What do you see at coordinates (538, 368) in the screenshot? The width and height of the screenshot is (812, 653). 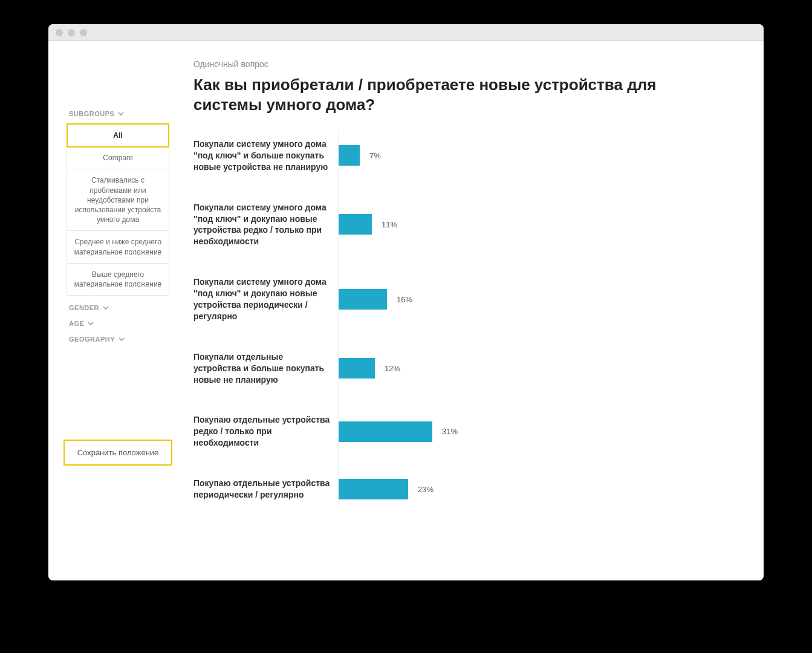 I see `bar-area: 12%` at bounding box center [538, 368].